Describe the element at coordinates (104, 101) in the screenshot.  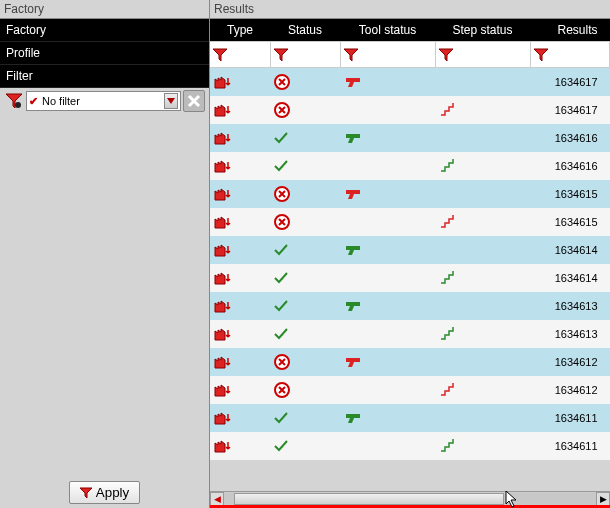
I see `filter-row: ✔ No filter` at that location.